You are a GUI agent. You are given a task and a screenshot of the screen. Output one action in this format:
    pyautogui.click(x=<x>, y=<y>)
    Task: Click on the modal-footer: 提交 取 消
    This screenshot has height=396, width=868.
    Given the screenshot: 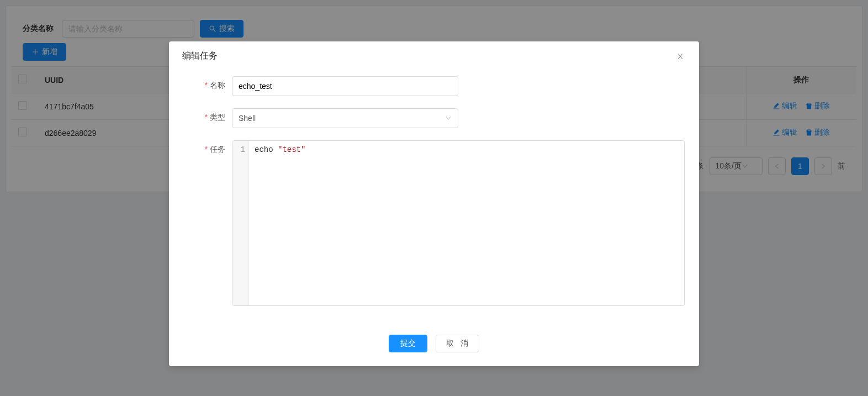 What is the action you would take?
    pyautogui.click(x=434, y=348)
    